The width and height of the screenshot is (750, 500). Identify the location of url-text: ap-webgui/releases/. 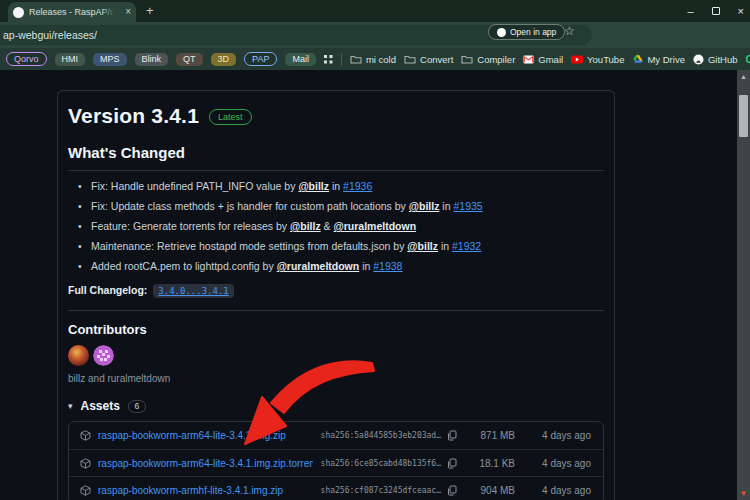
(50, 35).